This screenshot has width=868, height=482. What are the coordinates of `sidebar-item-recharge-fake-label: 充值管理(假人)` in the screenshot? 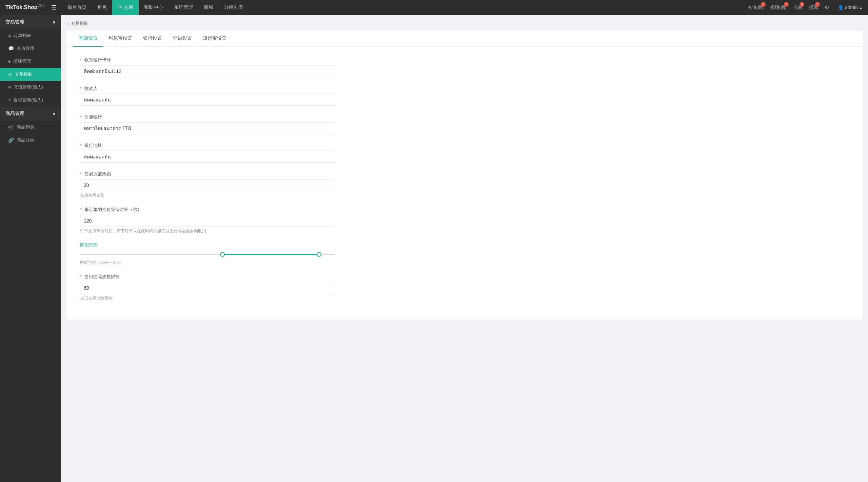 It's located at (28, 87).